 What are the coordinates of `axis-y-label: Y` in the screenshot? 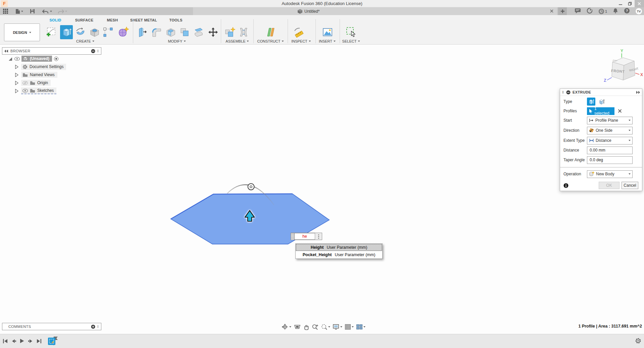 It's located at (622, 51).